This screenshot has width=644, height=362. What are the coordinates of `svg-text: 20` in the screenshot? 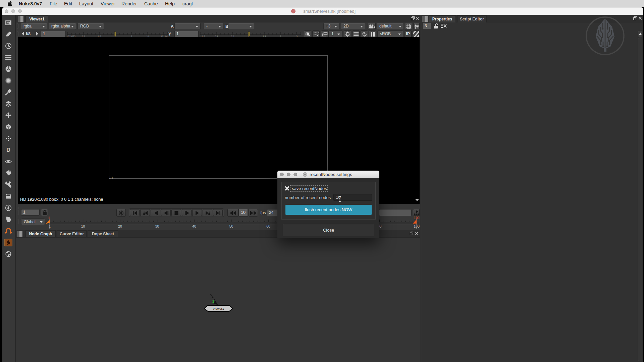 It's located at (120, 226).